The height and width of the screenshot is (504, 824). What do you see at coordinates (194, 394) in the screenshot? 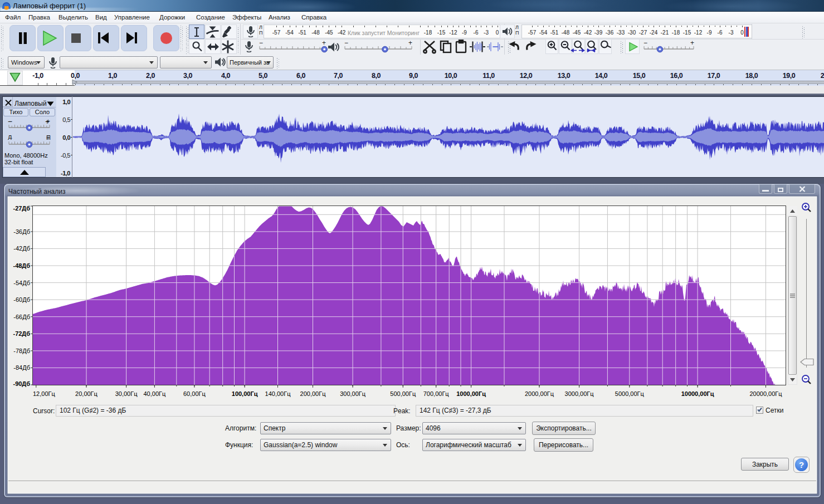
I see `svg-text: 60,00Гц` at bounding box center [194, 394].